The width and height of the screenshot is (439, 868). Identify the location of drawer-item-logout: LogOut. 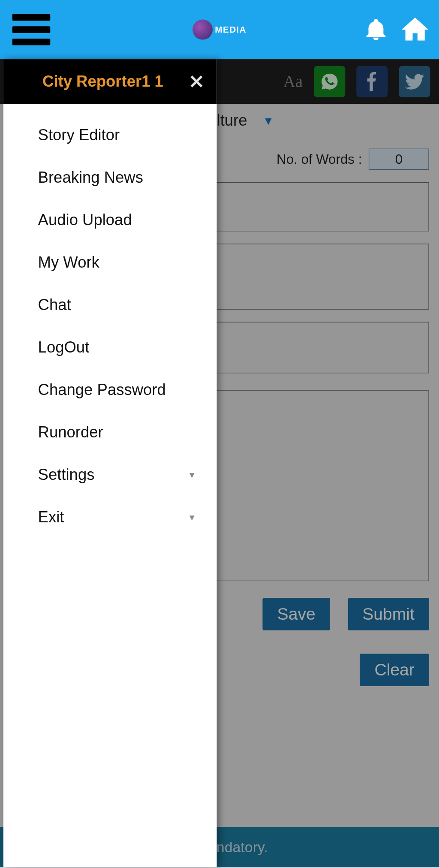
(128, 347).